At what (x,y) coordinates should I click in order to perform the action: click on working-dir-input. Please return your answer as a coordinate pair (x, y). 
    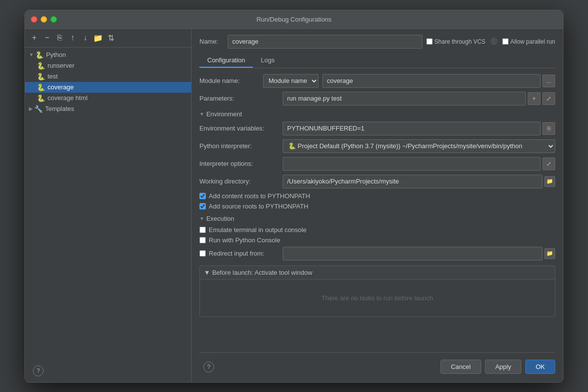
    Looking at the image, I should click on (413, 182).